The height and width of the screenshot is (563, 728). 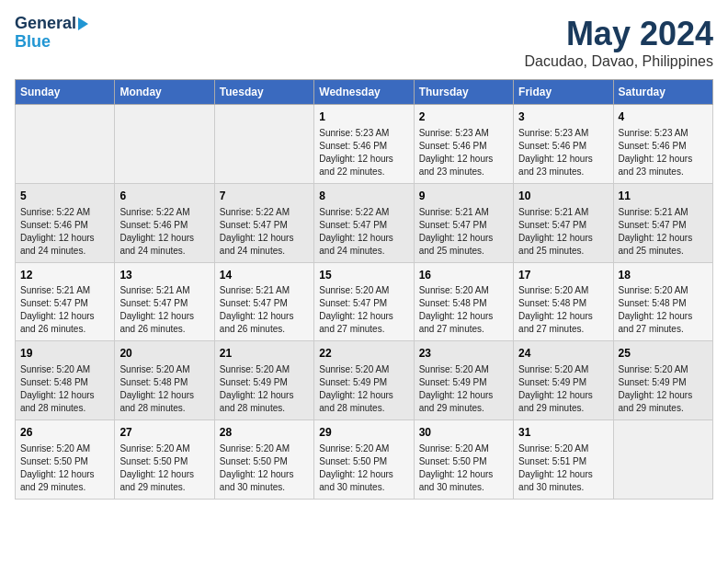 I want to click on day-detail: Sunrise: 5:20 AMSunset: 5:47 PMDaylight:…, so click(x=364, y=310).